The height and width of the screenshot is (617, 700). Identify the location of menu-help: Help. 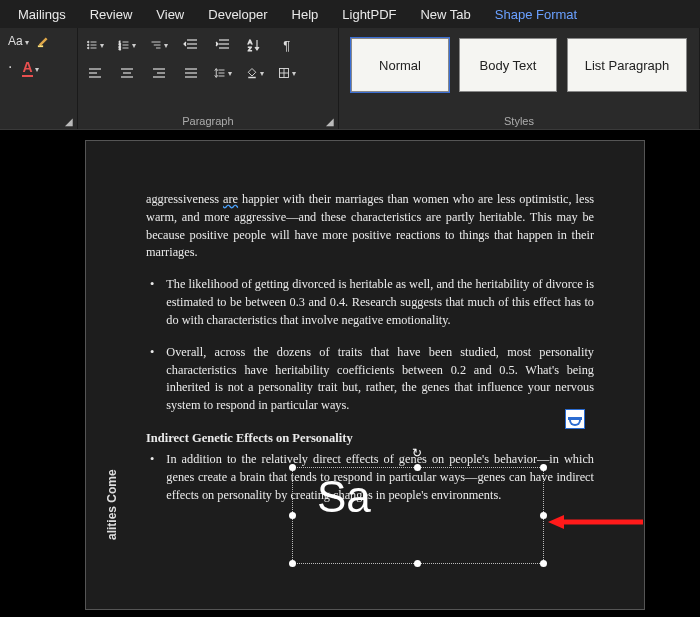
(306, 14).